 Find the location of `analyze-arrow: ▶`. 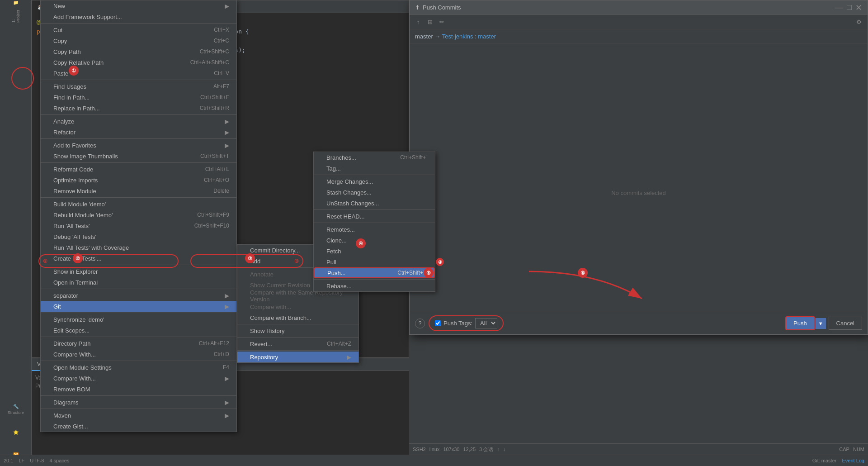

analyze-arrow: ▶ is located at coordinates (227, 121).